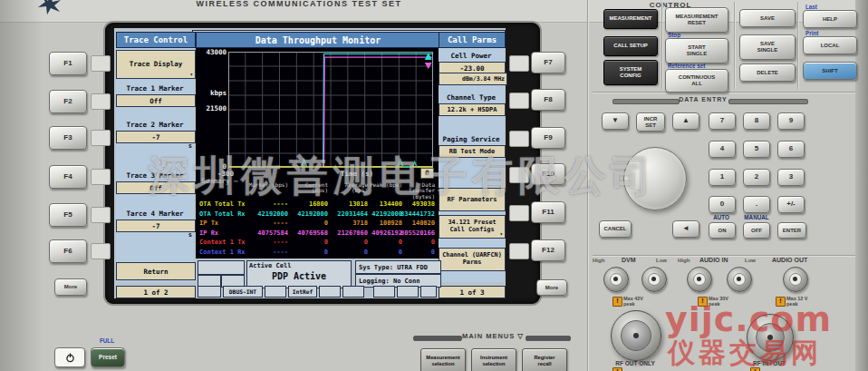 This screenshot has width=868, height=371. I want to click on audio-in-low-connector, so click(739, 279).